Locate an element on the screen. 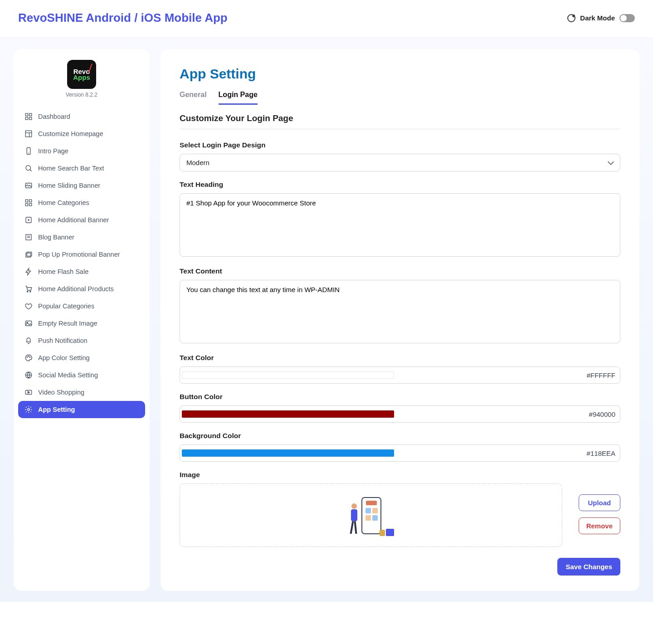  dark-mode-toggle is located at coordinates (627, 18).